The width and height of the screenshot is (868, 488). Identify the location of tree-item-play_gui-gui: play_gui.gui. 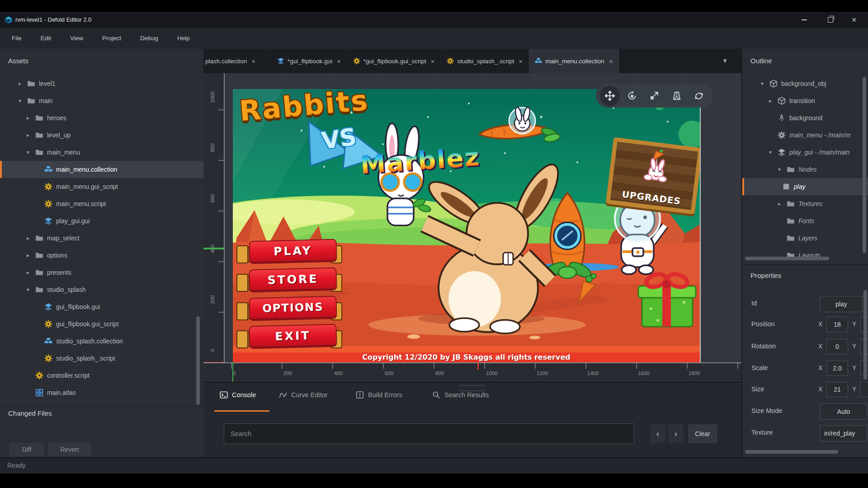
(102, 221).